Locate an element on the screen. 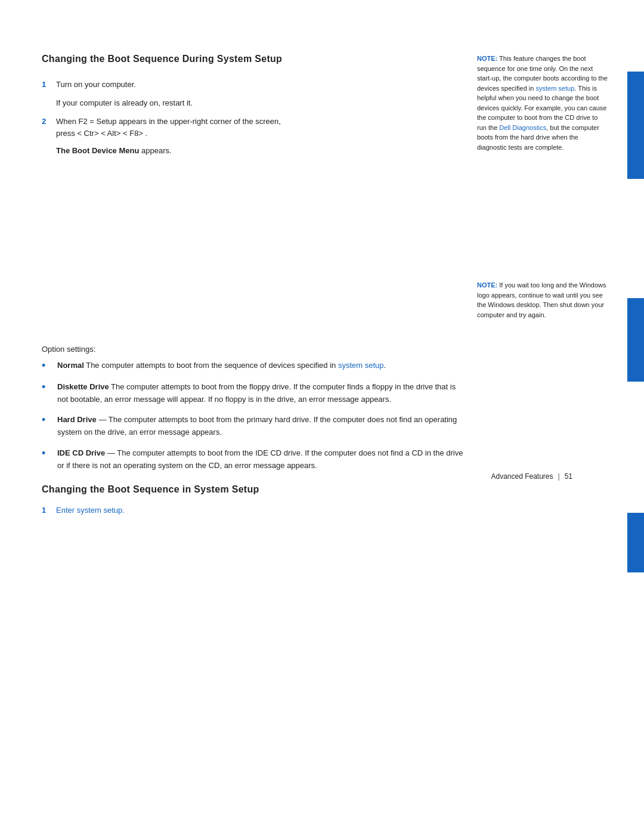 The width and height of the screenshot is (644, 833). section1-heading: Changing the Boot Sequence During System… is located at coordinates (253, 59).